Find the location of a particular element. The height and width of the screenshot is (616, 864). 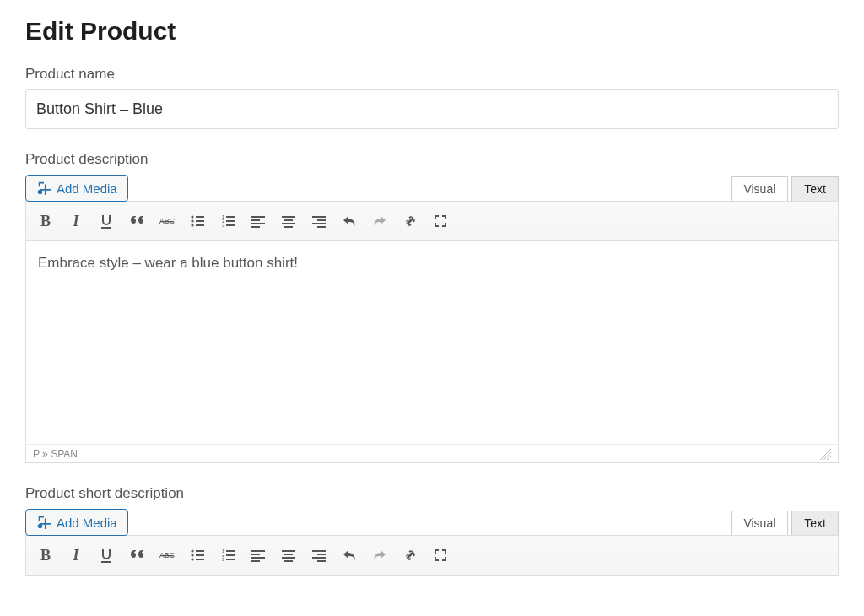

resize-handle is located at coordinates (825, 454).